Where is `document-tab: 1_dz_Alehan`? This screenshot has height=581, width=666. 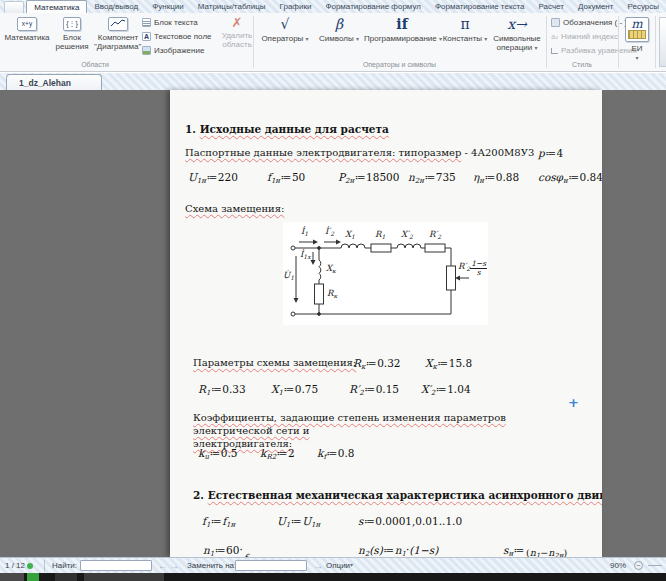 document-tab: 1_dz_Alehan is located at coordinates (54, 82).